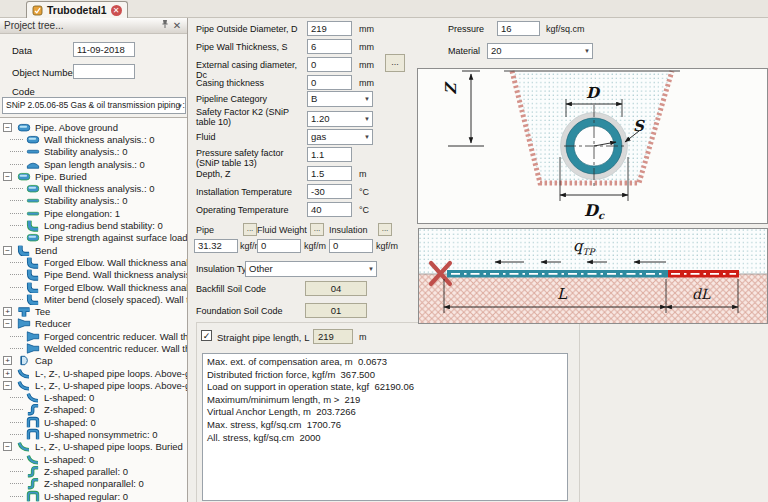  What do you see at coordinates (94, 373) in the screenshot?
I see `tree-item: +L-, Z-, U-shaped pipe loops. Above-grou…` at bounding box center [94, 373].